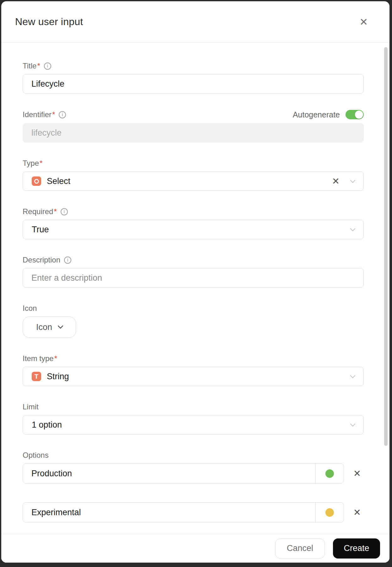 The image size is (392, 567). What do you see at coordinates (58, 377) in the screenshot?
I see `item-type-select-value: String` at bounding box center [58, 377].